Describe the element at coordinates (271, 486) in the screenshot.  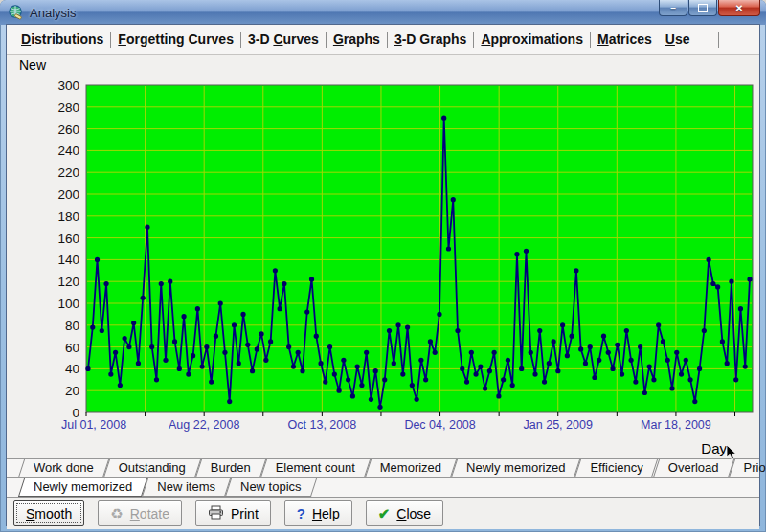
I see `bottom-tab-label: New topics` at that location.